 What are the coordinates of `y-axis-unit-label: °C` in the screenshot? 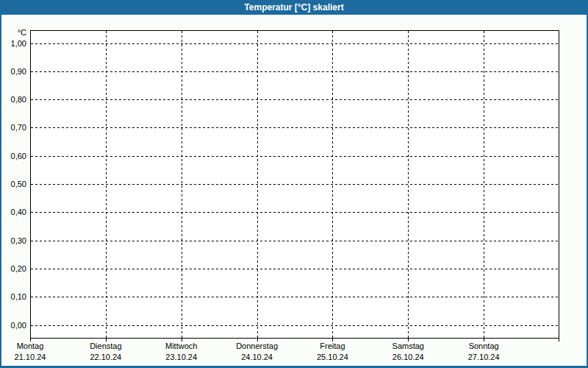 It's located at (14, 32).